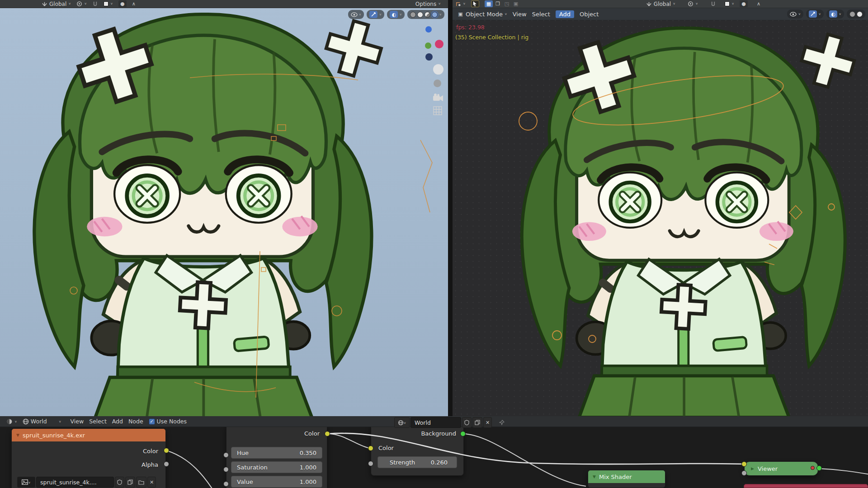  I want to click on viewport-divider, so click(450, 208).